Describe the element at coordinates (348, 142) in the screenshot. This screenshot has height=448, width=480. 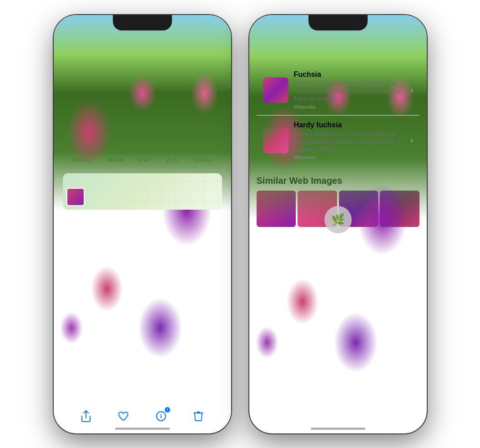
I see `hardy-description: Fuchsia magellanica, commonly known as t…` at that location.